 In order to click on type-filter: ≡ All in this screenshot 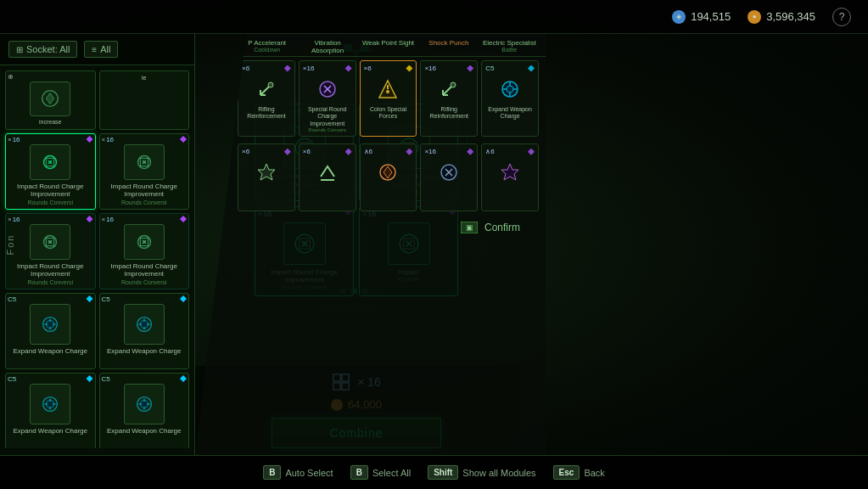, I will do `click(101, 49)`.